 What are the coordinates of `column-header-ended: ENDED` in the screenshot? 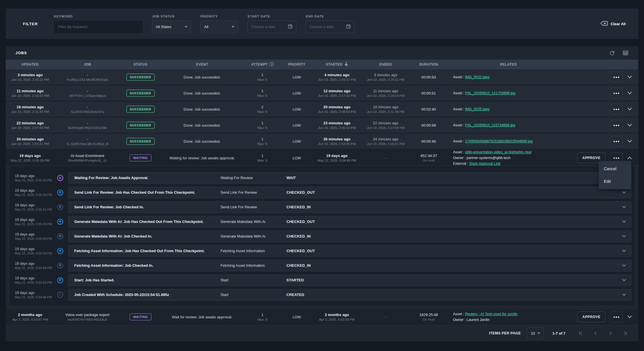 It's located at (386, 64).